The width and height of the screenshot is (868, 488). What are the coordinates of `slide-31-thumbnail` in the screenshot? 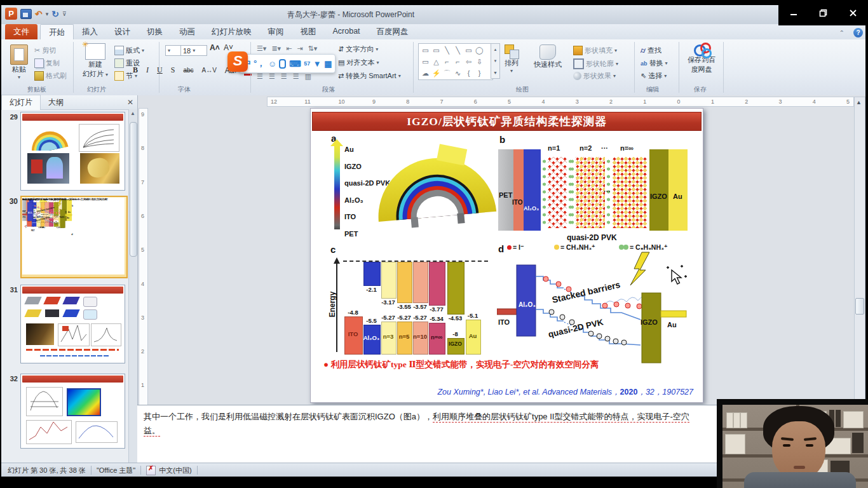 It's located at (72, 324).